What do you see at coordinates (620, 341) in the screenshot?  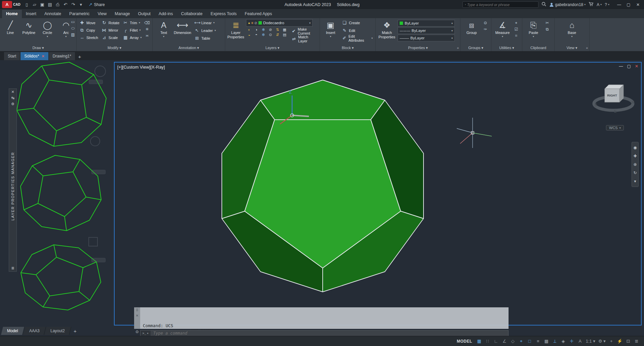 I see `graphics-performance-icon: ⚡` at bounding box center [620, 341].